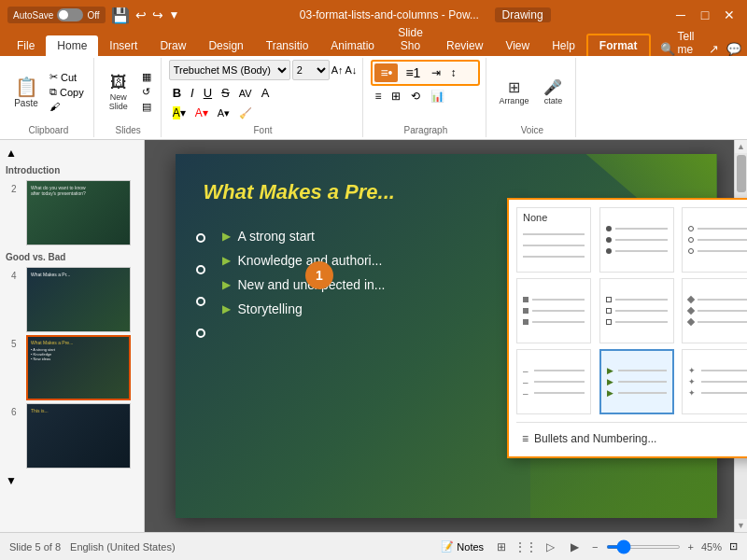 This screenshot has height=560, width=747. I want to click on autosave-button: AutoSave Off, so click(56, 15).